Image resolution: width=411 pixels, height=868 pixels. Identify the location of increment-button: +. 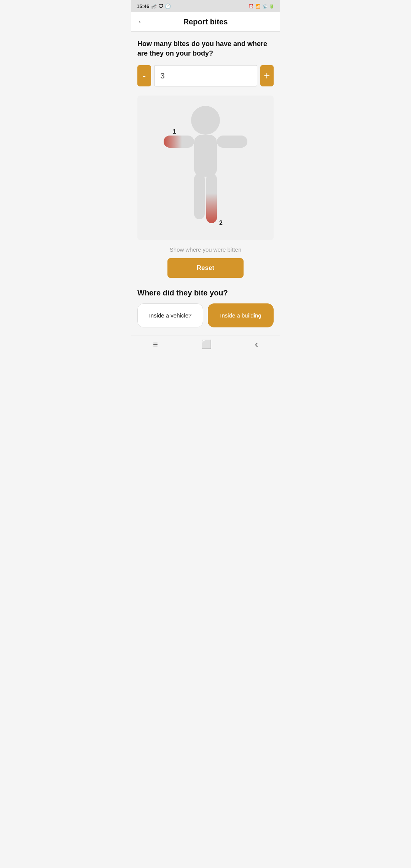
(267, 76).